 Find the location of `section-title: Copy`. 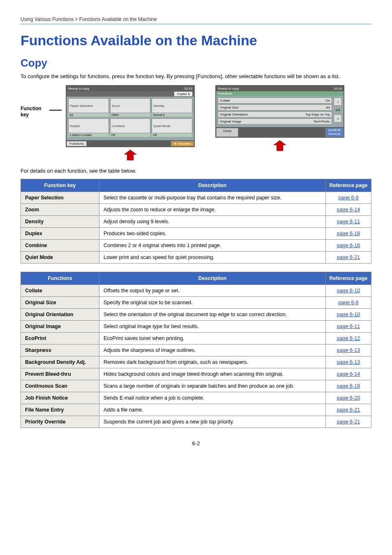

section-title: Copy is located at coordinates (196, 63).